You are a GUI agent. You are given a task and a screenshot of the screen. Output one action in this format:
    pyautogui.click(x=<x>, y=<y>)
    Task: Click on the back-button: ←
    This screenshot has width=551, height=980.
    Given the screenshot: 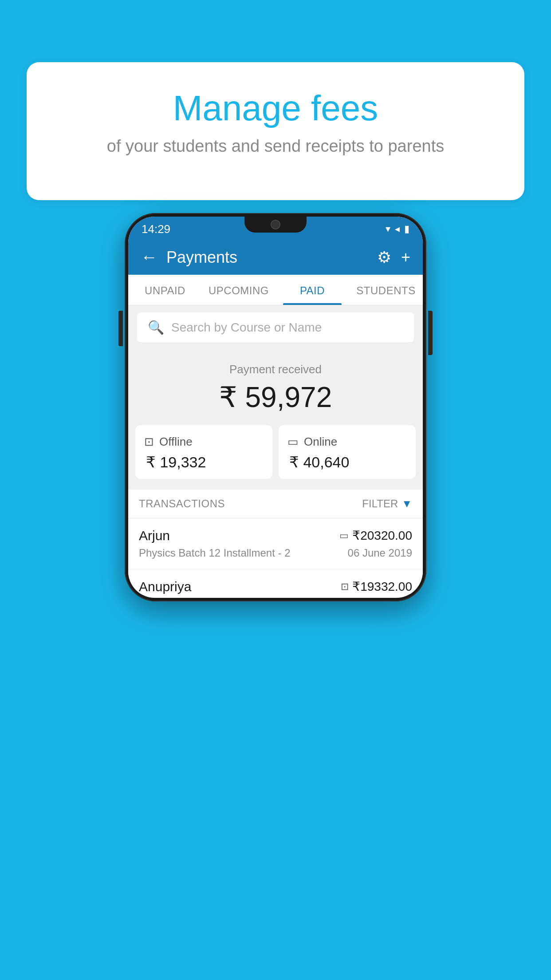 What is the action you would take?
    pyautogui.click(x=149, y=257)
    